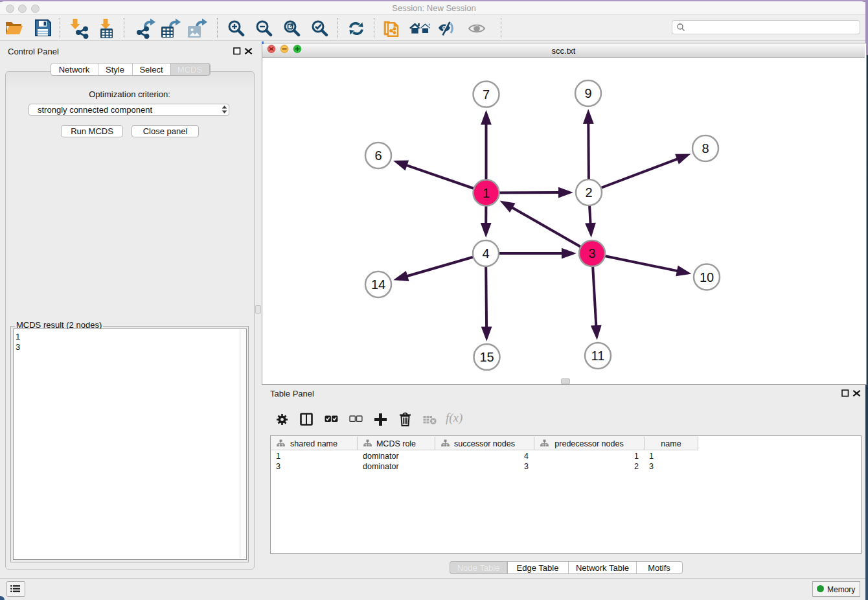 The height and width of the screenshot is (600, 868). I want to click on svg-text: 8, so click(705, 148).